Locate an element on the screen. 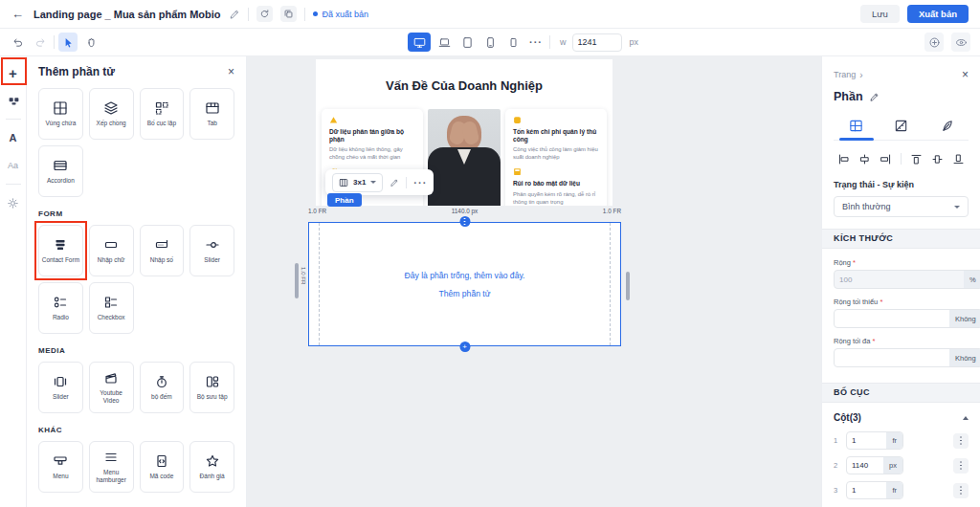 Image resolution: width=980 pixels, height=507 pixels. row-resize-handle-right is located at coordinates (628, 286).